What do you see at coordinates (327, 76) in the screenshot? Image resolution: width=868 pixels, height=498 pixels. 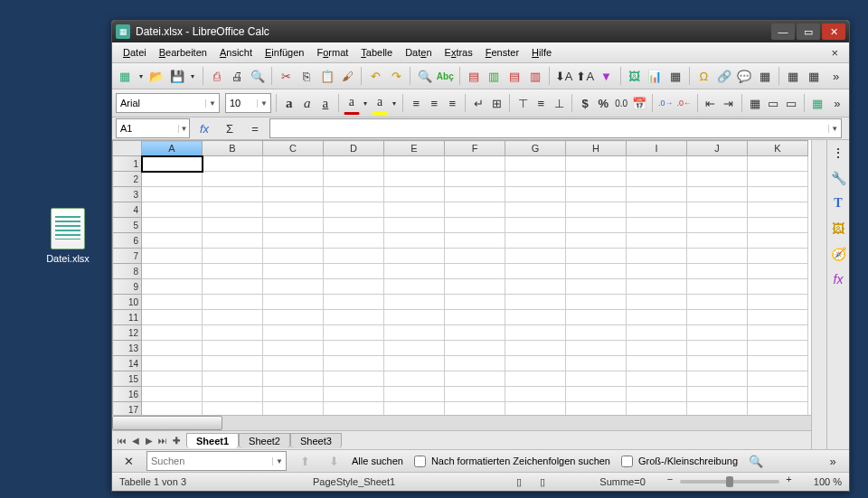 I see `paste-button: 📋` at bounding box center [327, 76].